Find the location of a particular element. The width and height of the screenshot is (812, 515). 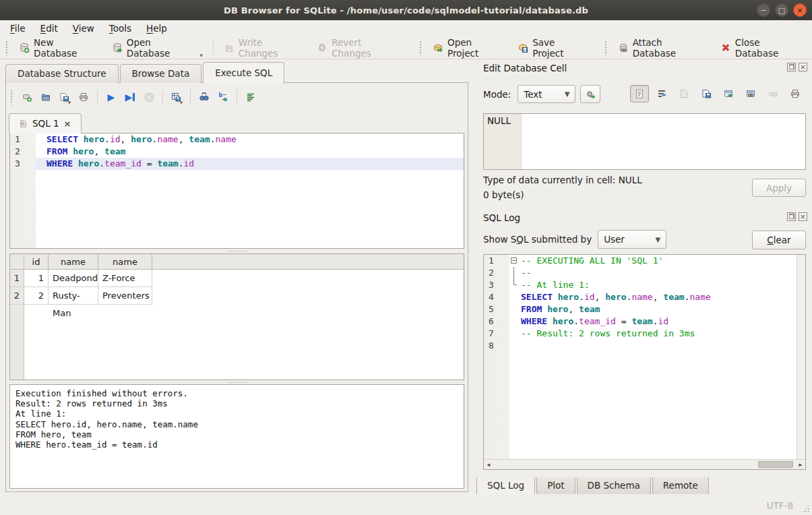

tab-browse-data: Browse Data is located at coordinates (161, 73).